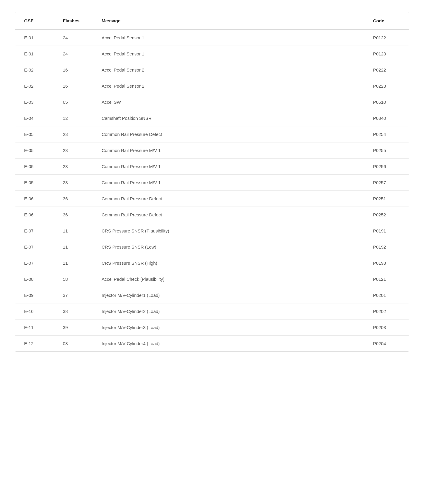 The width and height of the screenshot is (424, 504). I want to click on cell-message: Injector M/V-Cylinder4 (Load), so click(228, 344).